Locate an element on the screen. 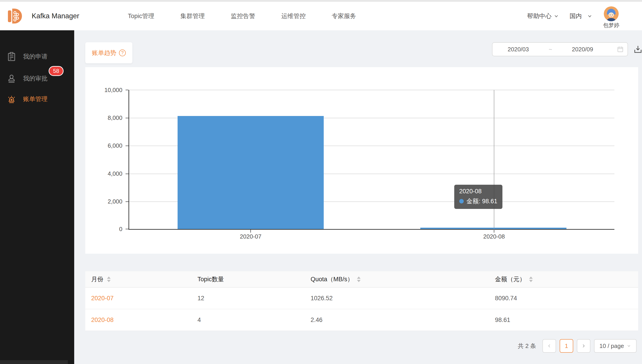 The image size is (642, 364). sidebar-item-label: 我的申请 is located at coordinates (35, 56).